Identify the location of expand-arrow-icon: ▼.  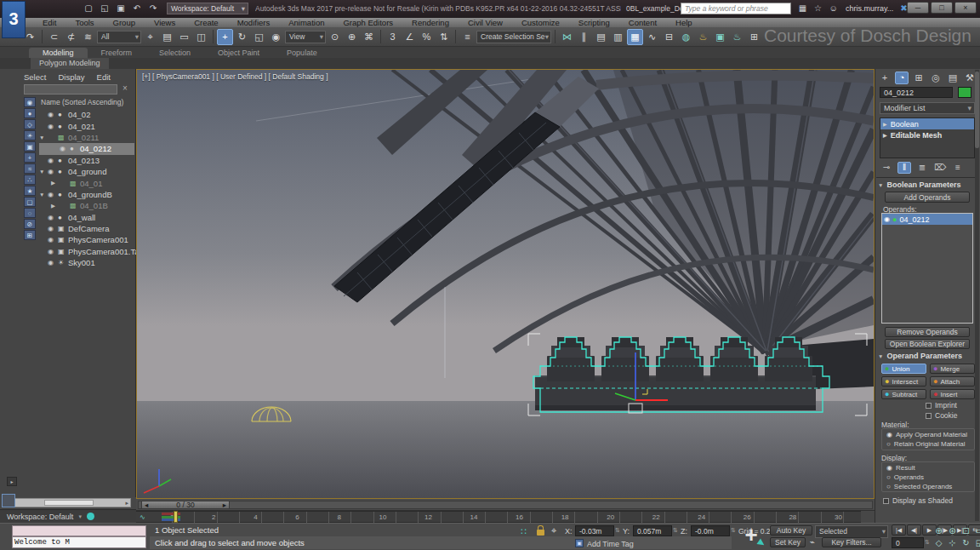
(43, 138).